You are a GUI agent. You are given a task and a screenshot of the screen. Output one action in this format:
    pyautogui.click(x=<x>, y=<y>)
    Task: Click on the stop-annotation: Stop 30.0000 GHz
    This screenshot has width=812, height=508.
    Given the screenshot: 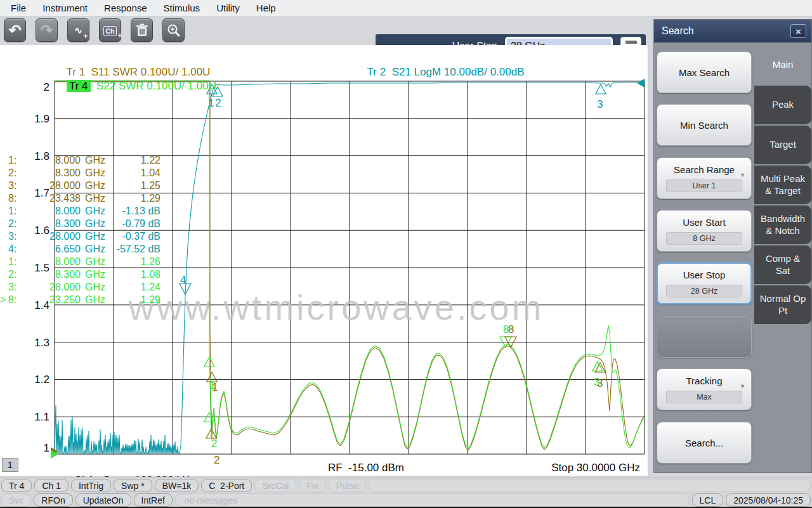 What is the action you would take?
    pyautogui.click(x=596, y=468)
    